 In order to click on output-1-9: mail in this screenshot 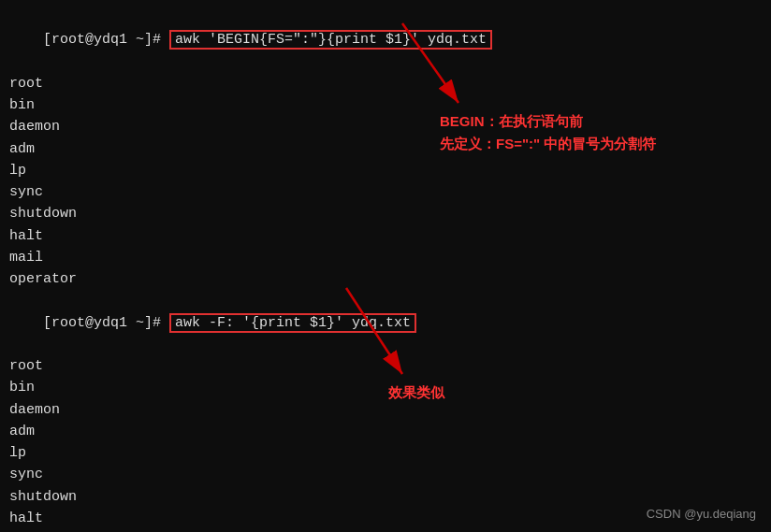, I will do `click(386, 258)`.